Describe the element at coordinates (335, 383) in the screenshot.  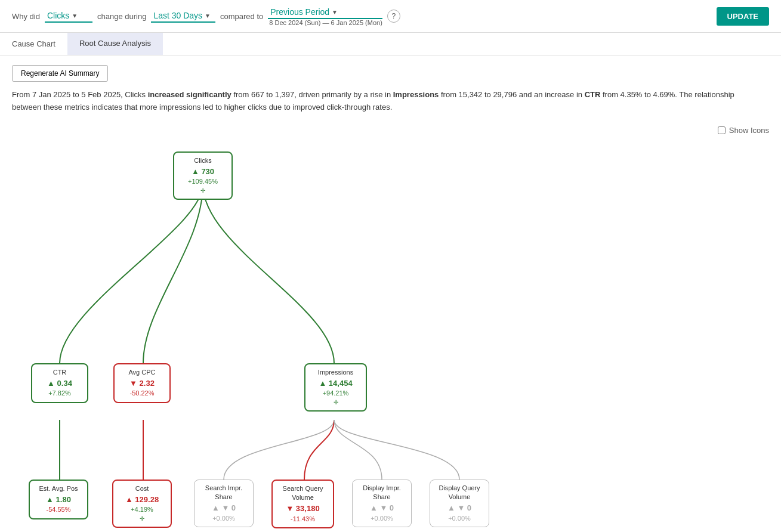
I see `impressions-value: ▲ 14,454` at that location.